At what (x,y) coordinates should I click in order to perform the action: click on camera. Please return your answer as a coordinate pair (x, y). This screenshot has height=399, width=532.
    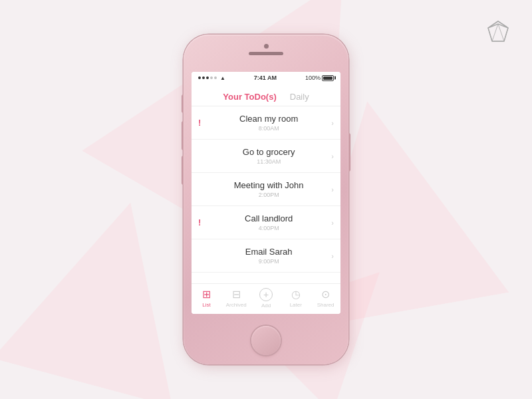
    Looking at the image, I should click on (266, 47).